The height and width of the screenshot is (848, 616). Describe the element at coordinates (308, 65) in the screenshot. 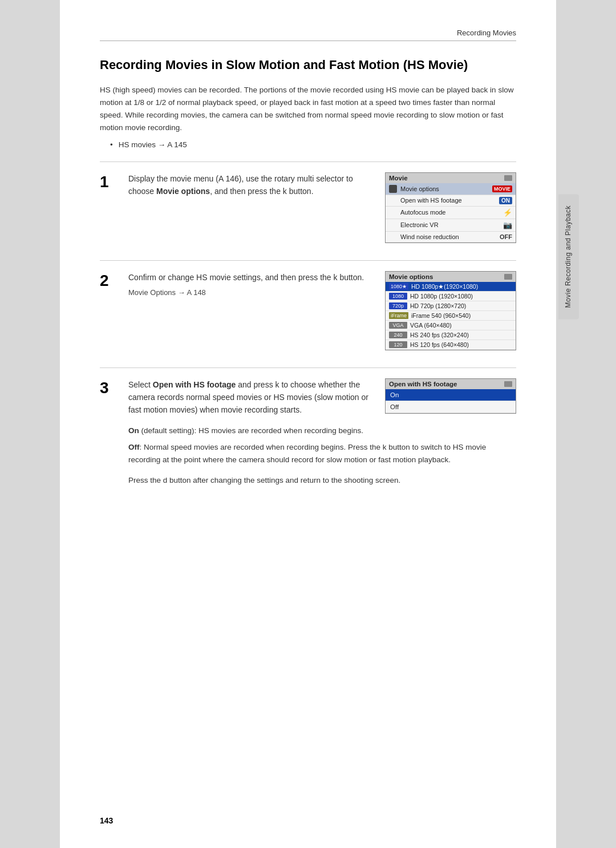

I see `page-title: Recording Movies in Slow Motion and Fast…` at that location.